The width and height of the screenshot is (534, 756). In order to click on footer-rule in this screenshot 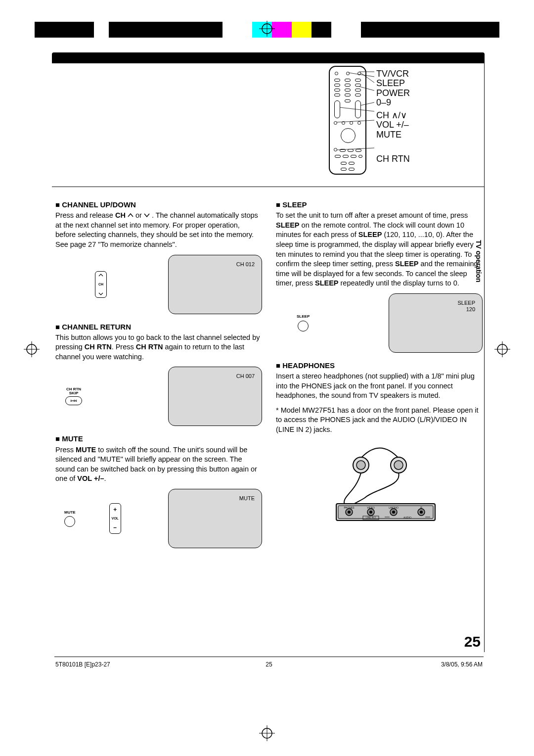, I will do `click(269, 657)`.